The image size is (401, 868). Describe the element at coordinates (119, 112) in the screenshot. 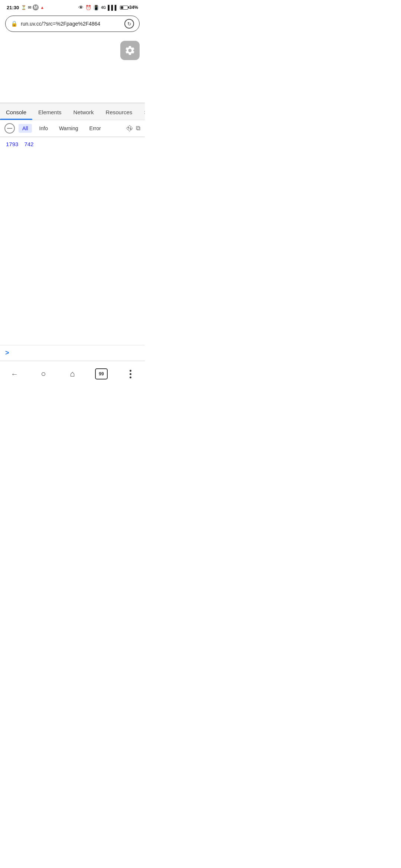

I see `tab-resources: Resources` at that location.